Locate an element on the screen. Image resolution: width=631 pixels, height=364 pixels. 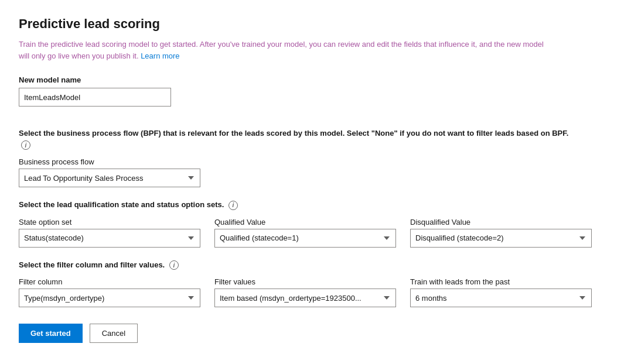
qualification-dropdowns: State option set Status(statecode) Quali… is located at coordinates (315, 233).